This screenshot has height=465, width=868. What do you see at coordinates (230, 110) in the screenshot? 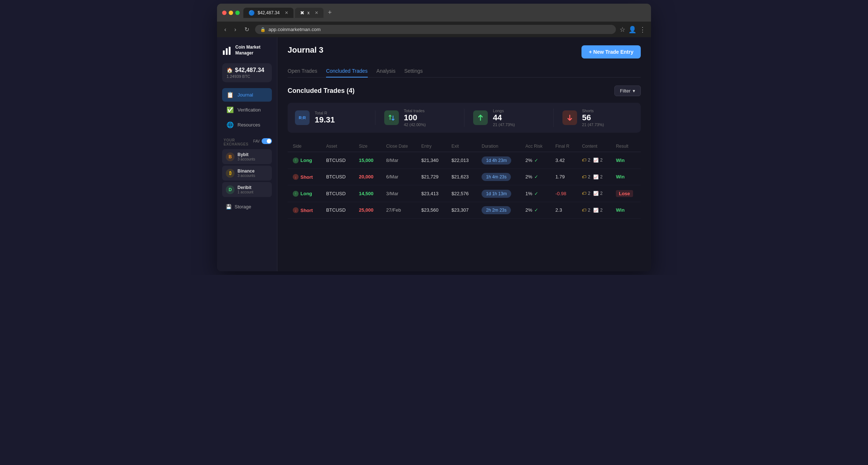
I see `verification-icon: ✅` at bounding box center [230, 110].